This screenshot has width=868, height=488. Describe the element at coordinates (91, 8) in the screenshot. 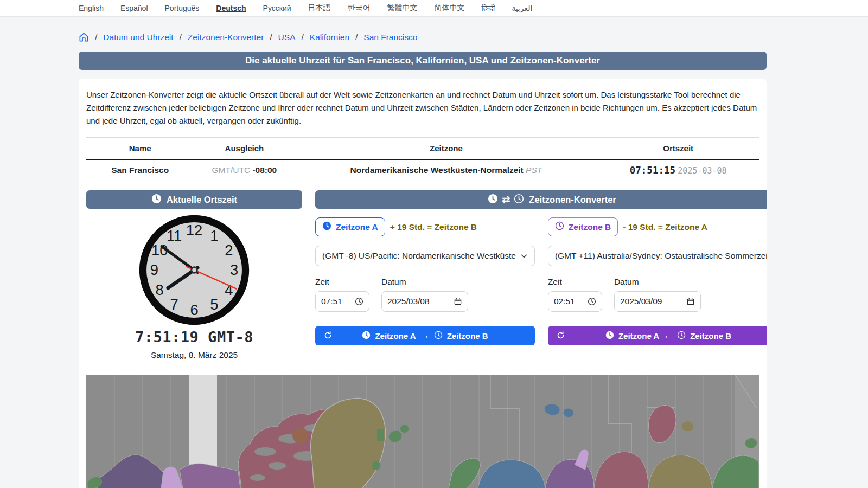

I see `language-link: English` at that location.